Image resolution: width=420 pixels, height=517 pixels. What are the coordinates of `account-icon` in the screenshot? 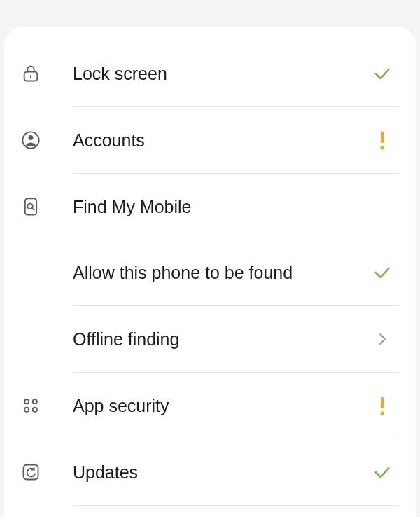 It's located at (47, 140).